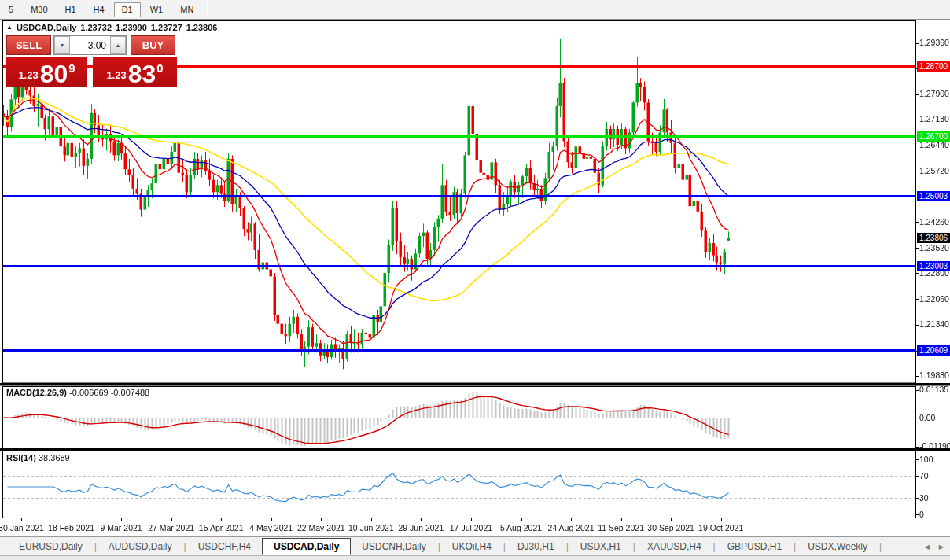 The height and width of the screenshot is (560, 950). I want to click on timeframe-button-h4: H4, so click(99, 9).